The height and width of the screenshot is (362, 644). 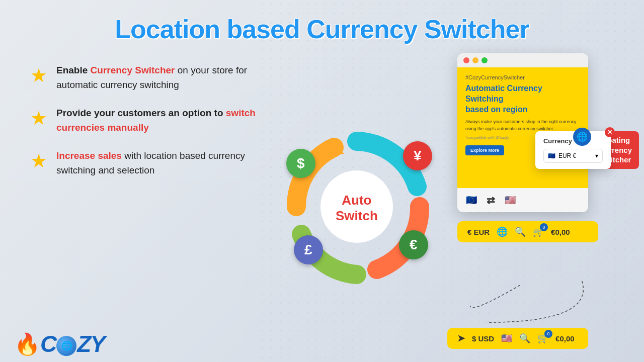 What do you see at coordinates (573, 156) in the screenshot?
I see `currency-select: 🇪🇺 EUR € ▾` at bounding box center [573, 156].